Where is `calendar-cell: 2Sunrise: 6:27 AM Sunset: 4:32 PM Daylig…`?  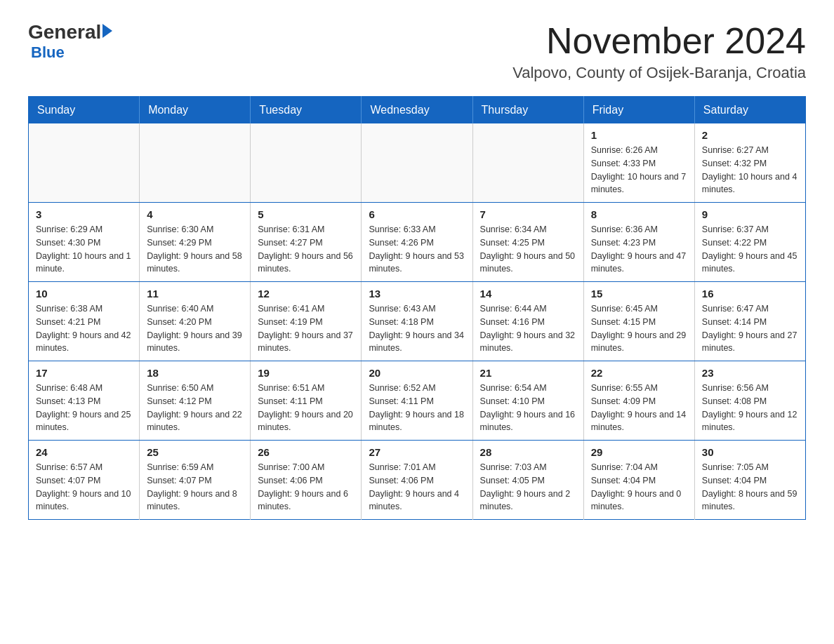
calendar-cell: 2Sunrise: 6:27 AM Sunset: 4:32 PM Daylig… is located at coordinates (750, 163).